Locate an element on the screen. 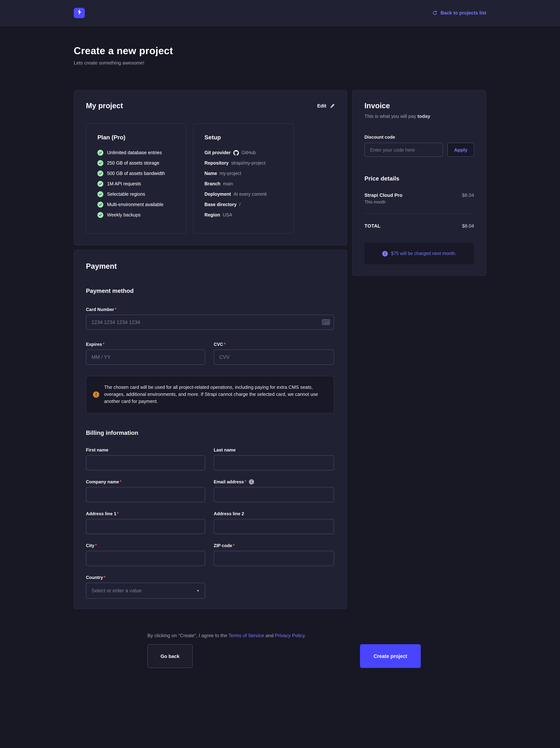 This screenshot has height=748, width=560. plan-feature-list: Unlimited database entries 250 GB of ass… is located at coordinates (136, 184).